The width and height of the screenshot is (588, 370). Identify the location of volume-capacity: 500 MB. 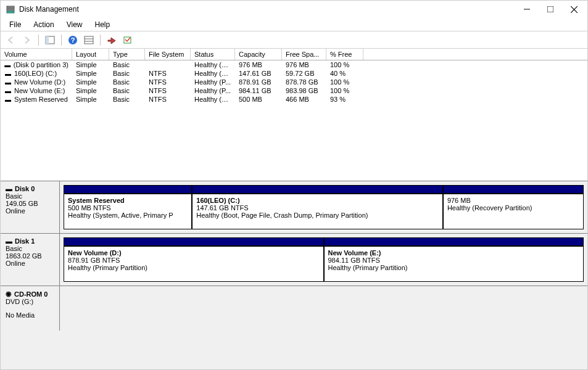
(259, 99).